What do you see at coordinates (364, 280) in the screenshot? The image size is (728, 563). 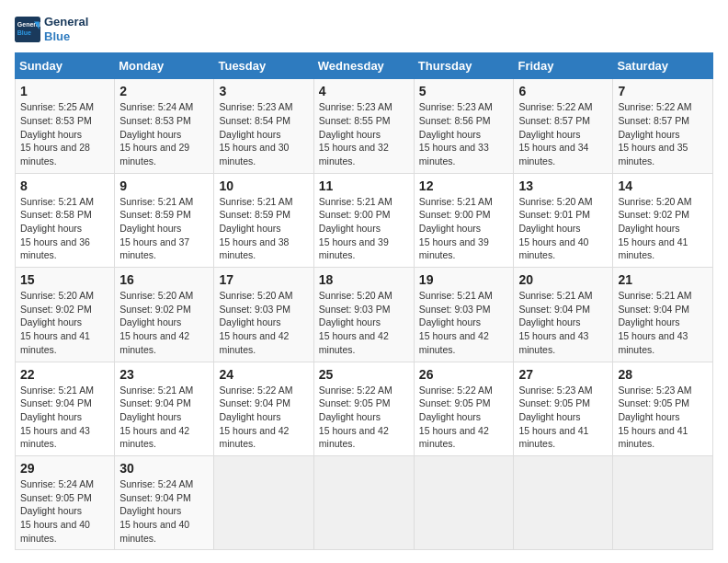 I see `day-number: 18` at bounding box center [364, 280].